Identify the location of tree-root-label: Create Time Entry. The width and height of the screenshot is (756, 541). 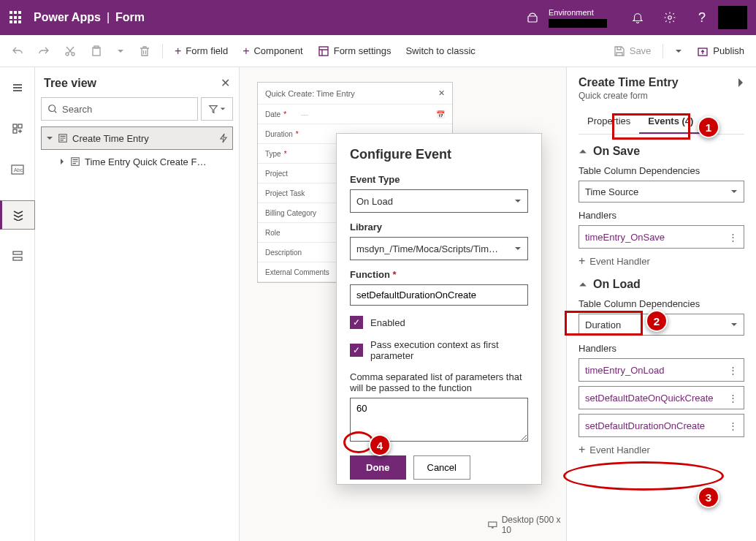
(111, 139).